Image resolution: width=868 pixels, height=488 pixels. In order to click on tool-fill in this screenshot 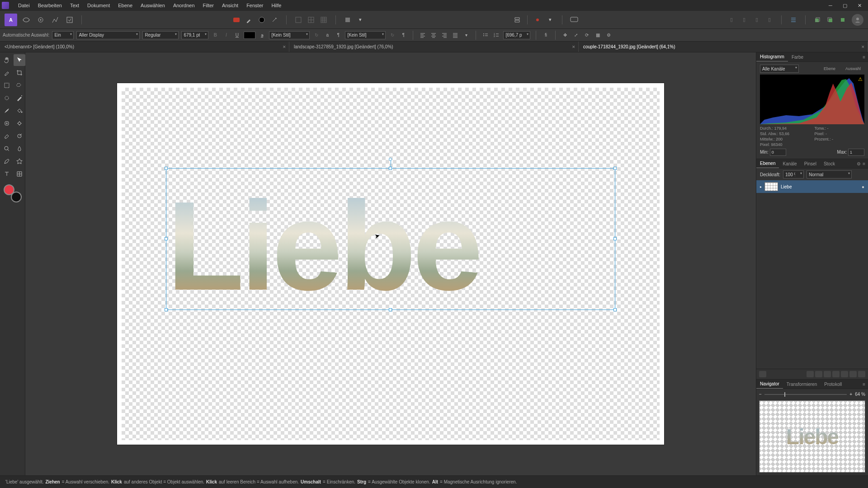, I will do `click(19, 111)`.